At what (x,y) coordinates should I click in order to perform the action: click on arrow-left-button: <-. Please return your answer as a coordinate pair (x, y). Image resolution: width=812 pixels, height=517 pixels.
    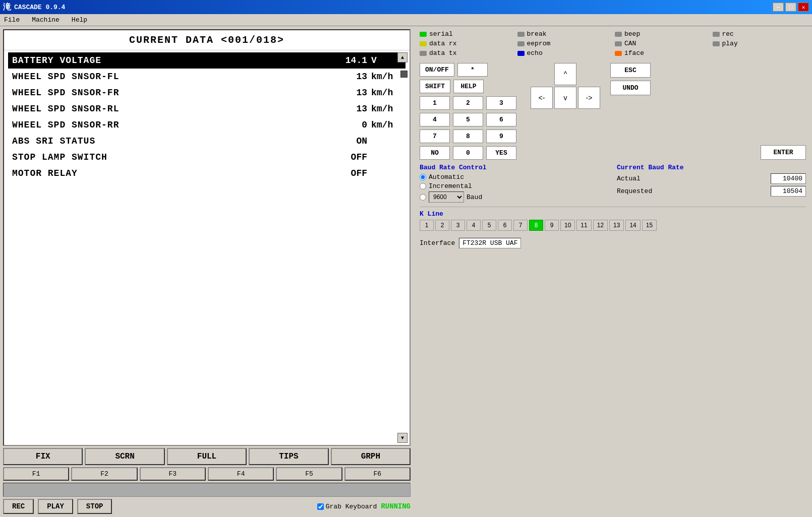
    Looking at the image, I should click on (542, 98).